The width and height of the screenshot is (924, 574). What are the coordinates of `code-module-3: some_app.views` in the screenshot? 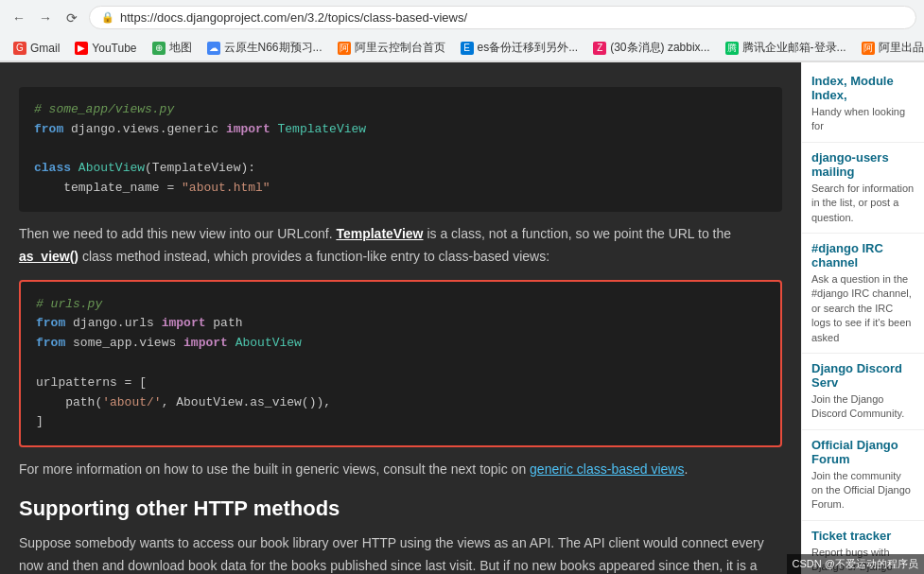 It's located at (125, 342).